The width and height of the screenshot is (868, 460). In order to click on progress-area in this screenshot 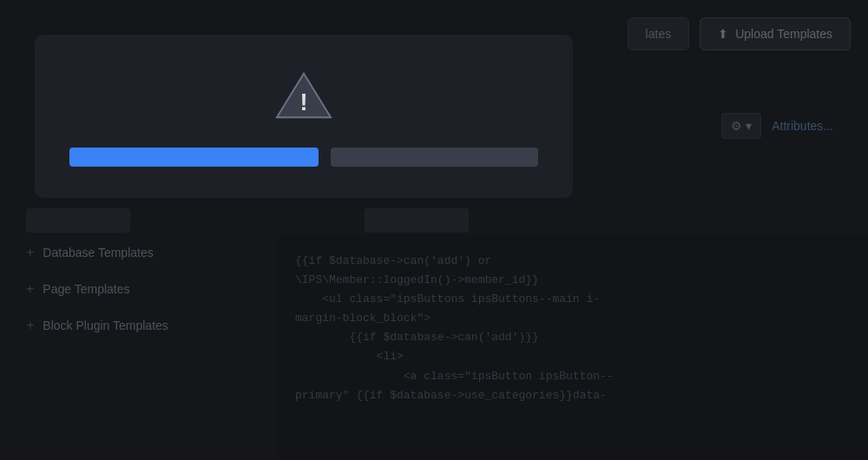, I will do `click(304, 157)`.